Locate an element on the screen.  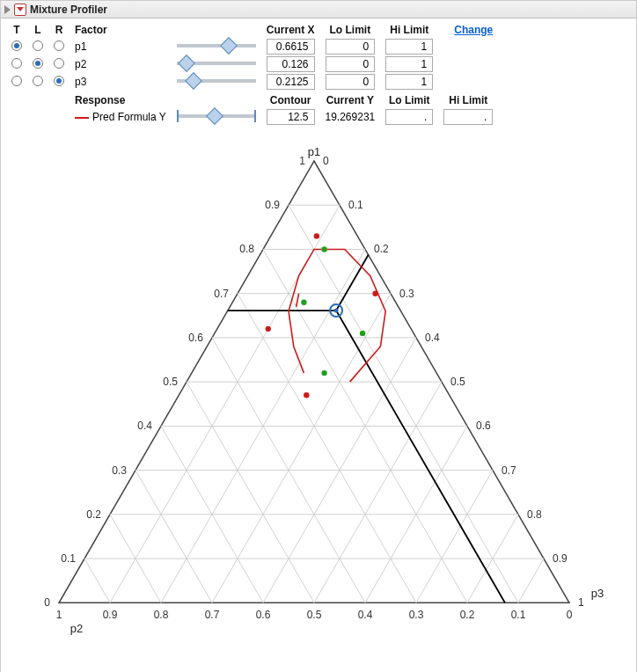
header-factor: Factor is located at coordinates (121, 31).